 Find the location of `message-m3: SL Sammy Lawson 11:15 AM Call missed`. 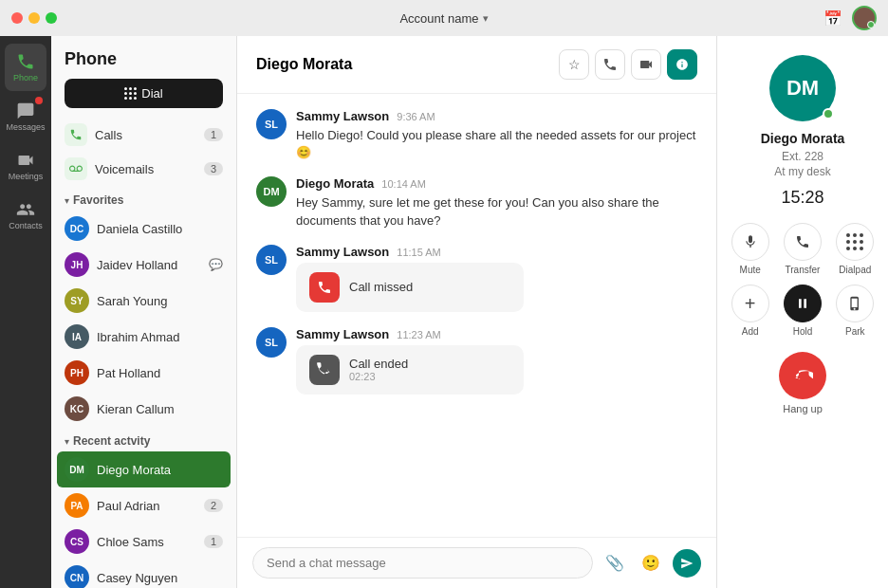

message-m3: SL Sammy Lawson 11:15 AM Call missed is located at coordinates (476, 279).